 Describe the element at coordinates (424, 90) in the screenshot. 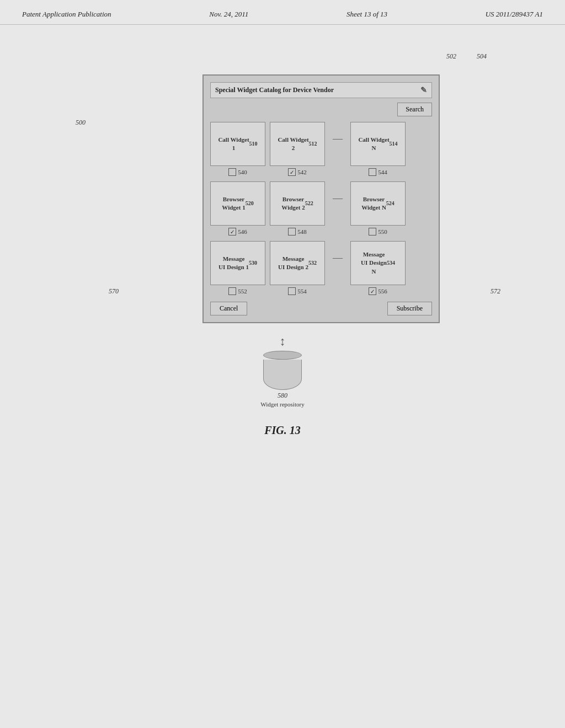

I see `title-icon: ✎` at that location.